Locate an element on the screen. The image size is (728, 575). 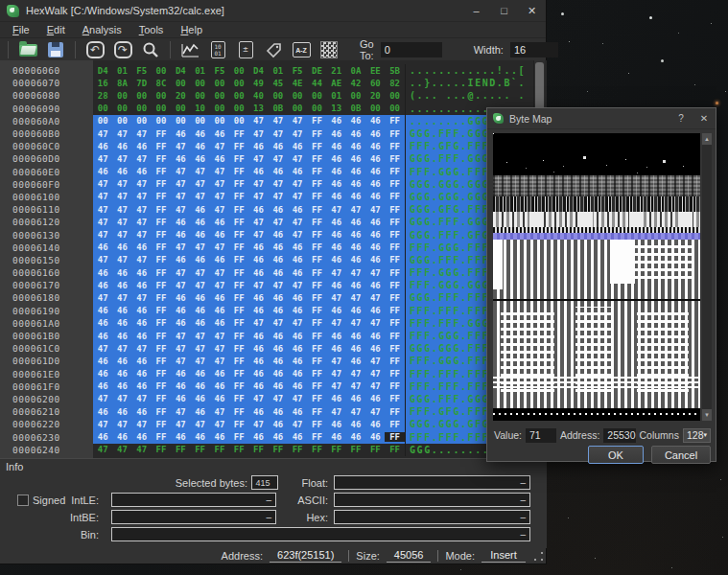
minimize-button: – is located at coordinates (476, 12).